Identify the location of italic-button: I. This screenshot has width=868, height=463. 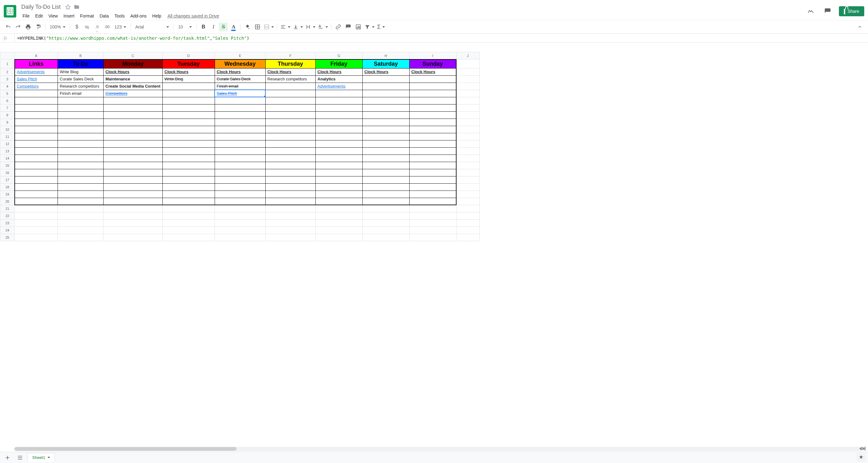
(213, 27).